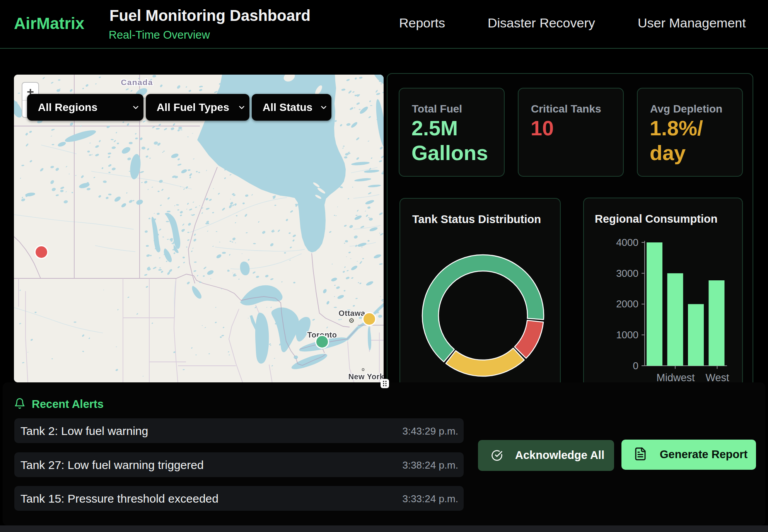 This screenshot has height=532, width=768. Describe the element at coordinates (627, 304) in the screenshot. I see `svg-text: 2000` at that location.